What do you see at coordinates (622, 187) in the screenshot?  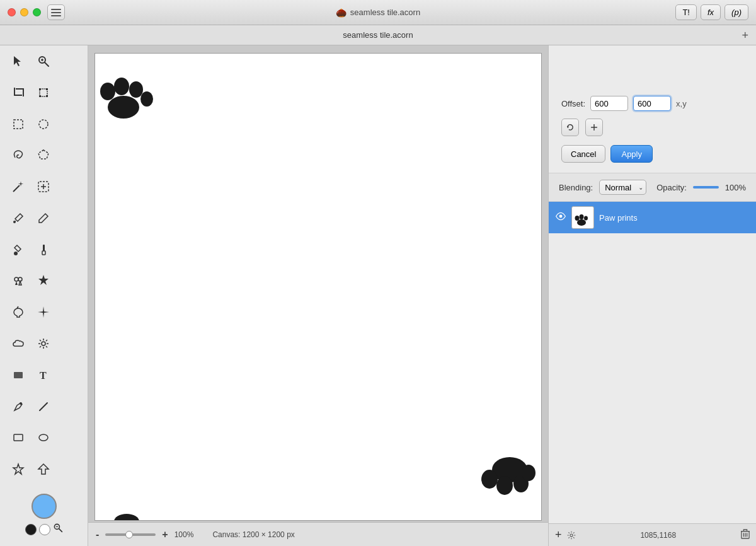 I see `blending-select-wrapper: Normal Multiply Screen Overlay` at bounding box center [622, 187].